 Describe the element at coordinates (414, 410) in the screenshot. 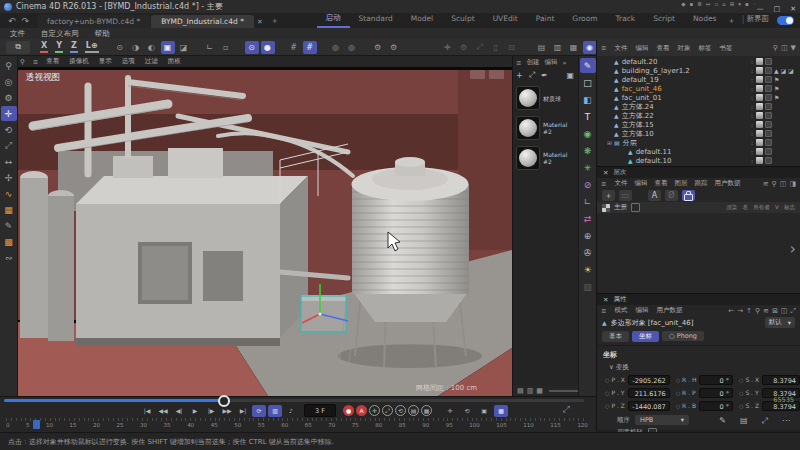

I see `key-parameter-toggle: ▤` at that location.